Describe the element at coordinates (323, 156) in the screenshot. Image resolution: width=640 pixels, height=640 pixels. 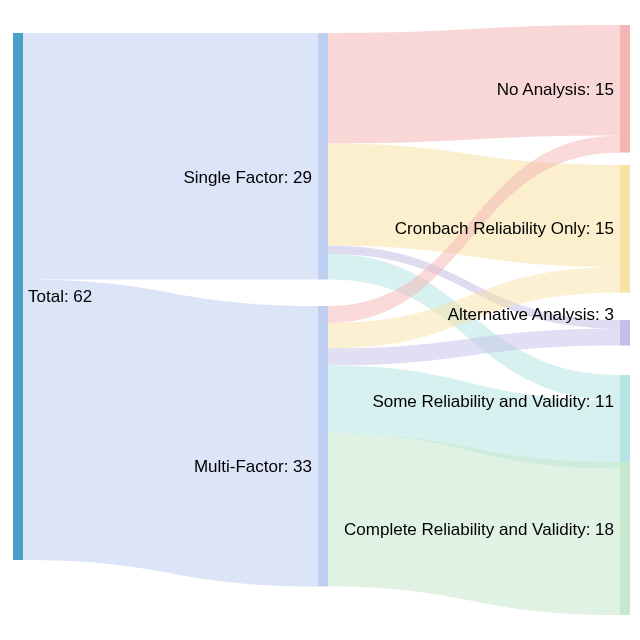
I see `node-single` at that location.